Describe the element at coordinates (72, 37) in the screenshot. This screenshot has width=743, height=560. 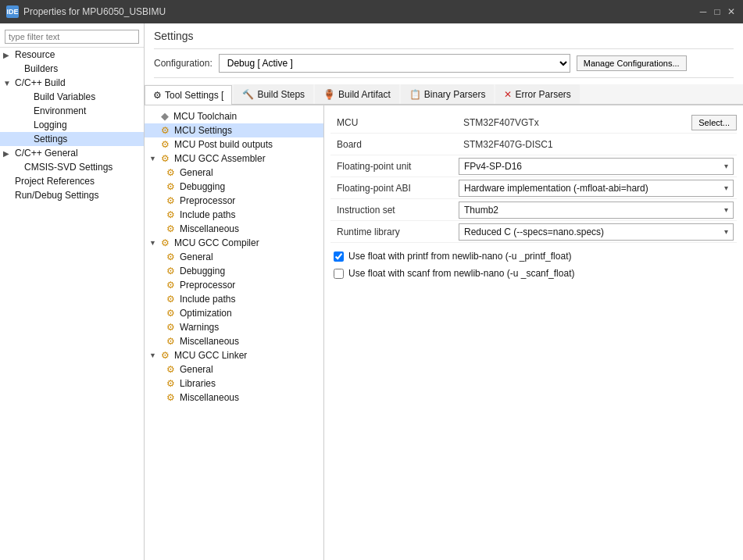
I see `filter-input` at that location.